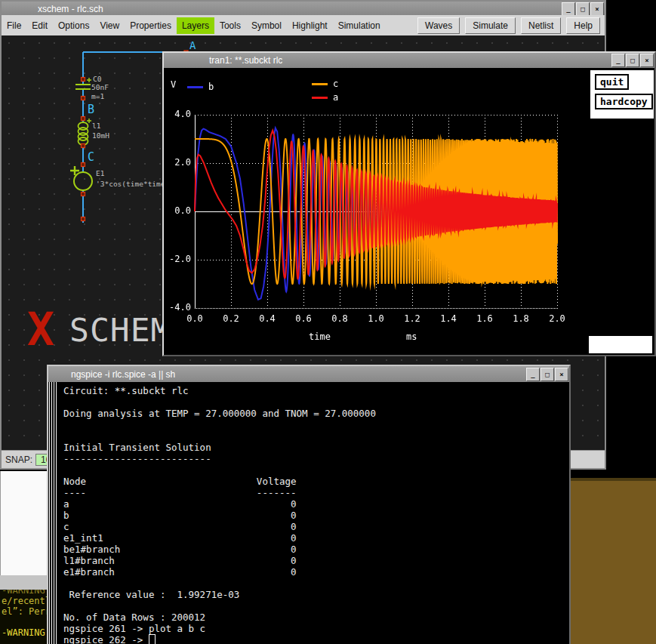  What do you see at coordinates (439, 26) in the screenshot?
I see `waves-button: Waves` at bounding box center [439, 26].